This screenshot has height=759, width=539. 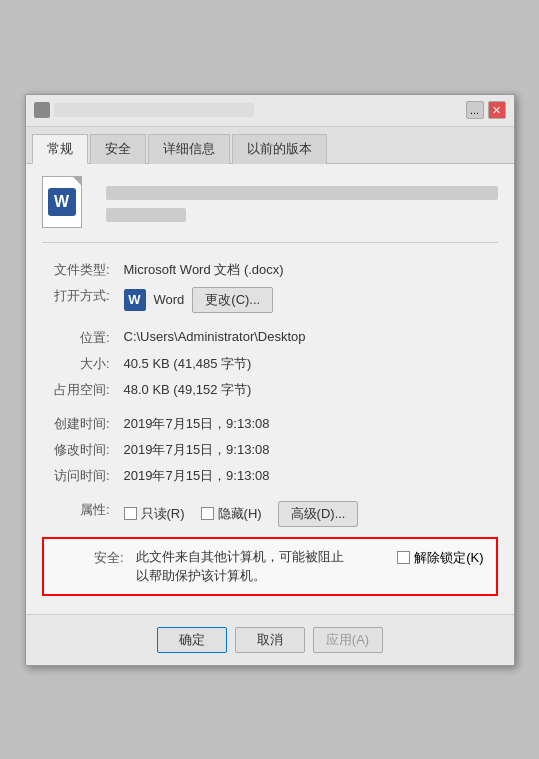 What do you see at coordinates (270, 321) in the screenshot?
I see `spacer1` at bounding box center [270, 321].